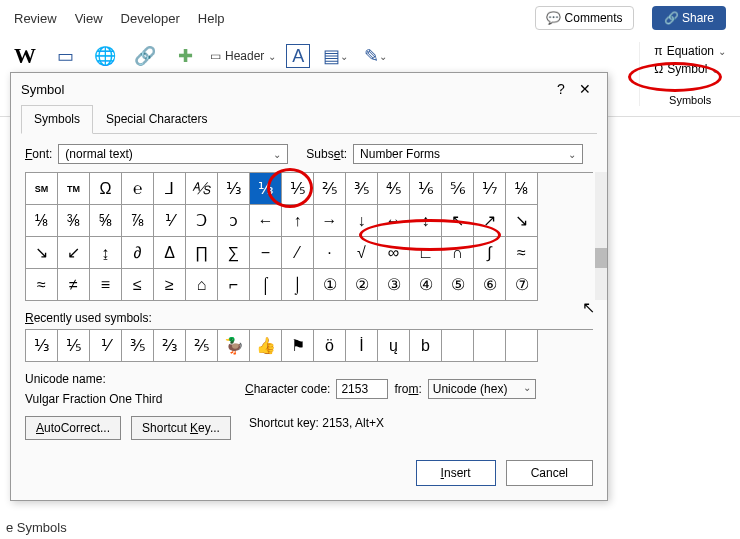 This screenshot has width=740, height=539. What do you see at coordinates (426, 346) in the screenshot?
I see `recent-cell: b` at bounding box center [426, 346].